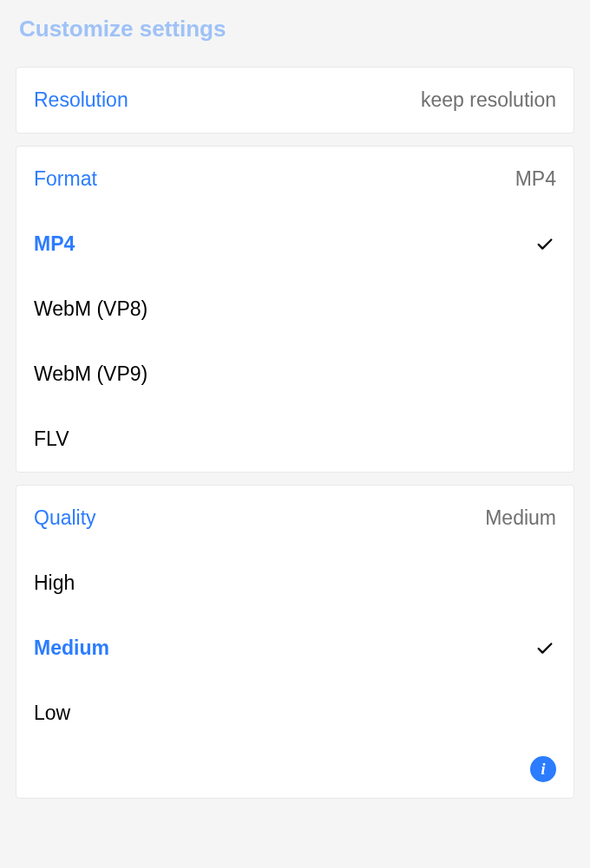  I want to click on format-label: Format, so click(66, 179).